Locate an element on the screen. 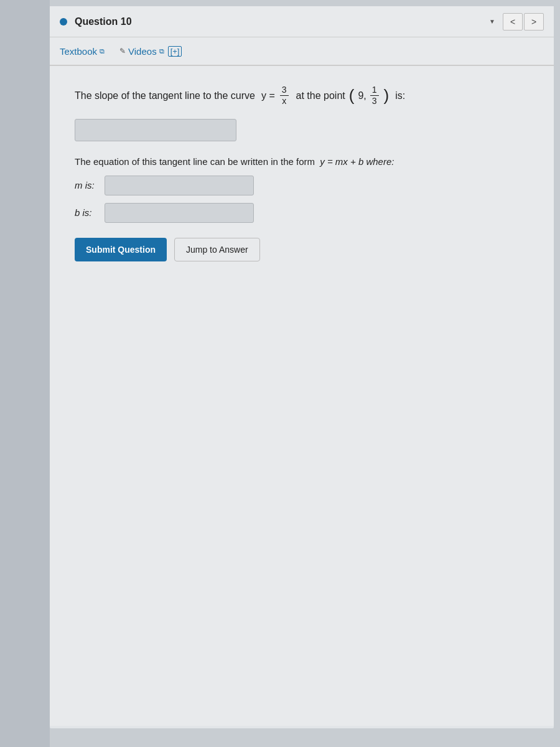  top-bar: Question 10 ▼ < > is located at coordinates (302, 22).